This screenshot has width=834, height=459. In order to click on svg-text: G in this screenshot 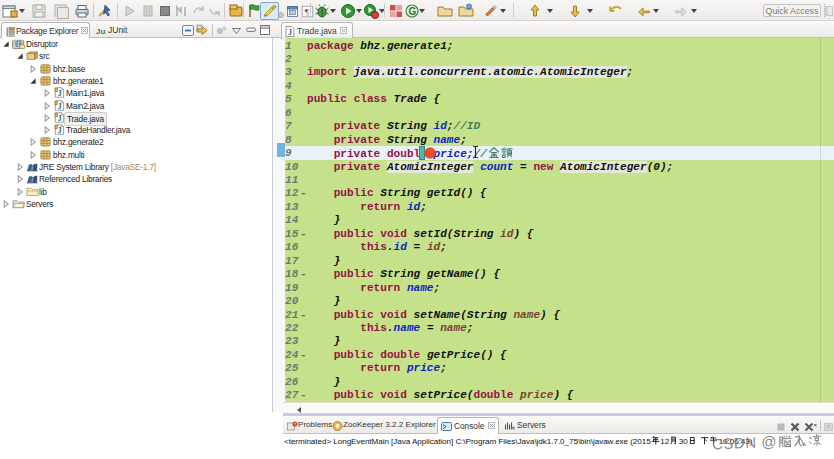, I will do `click(413, 12)`.